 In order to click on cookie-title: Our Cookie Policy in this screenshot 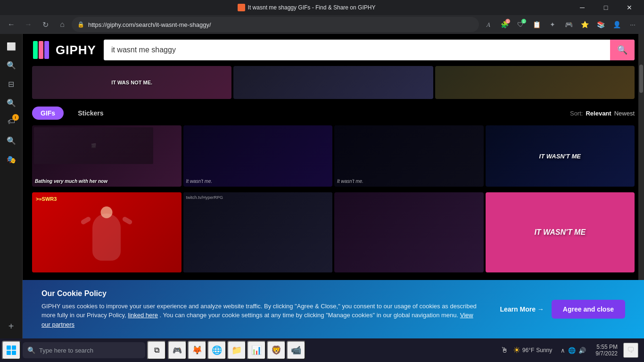, I will do `click(261, 294)`.